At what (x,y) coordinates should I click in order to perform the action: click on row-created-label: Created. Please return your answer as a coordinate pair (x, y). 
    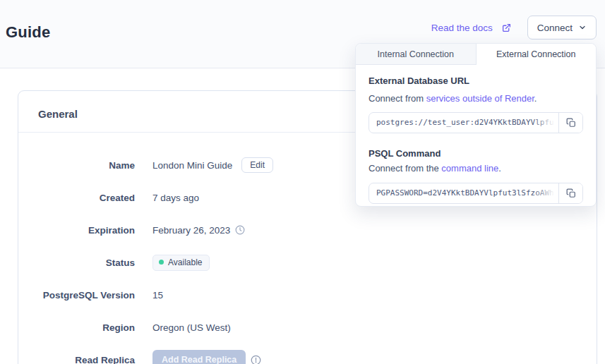
    Looking at the image, I should click on (76, 198).